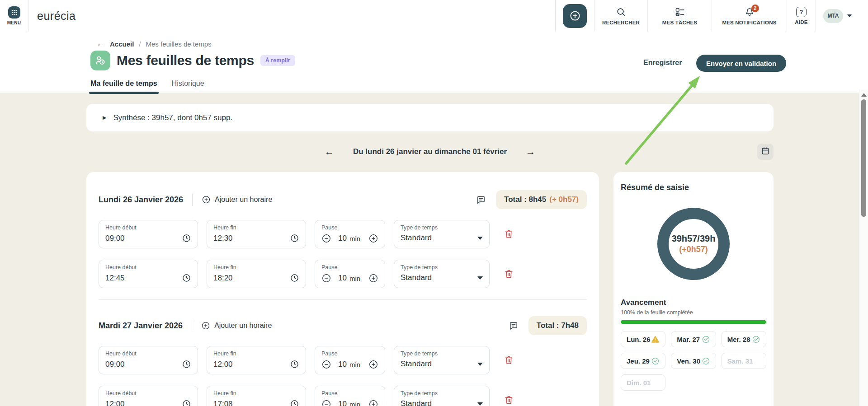 Image resolution: width=868 pixels, height=406 pixels. What do you see at coordinates (329, 152) in the screenshot?
I see `previous-week-button: ←` at bounding box center [329, 152].